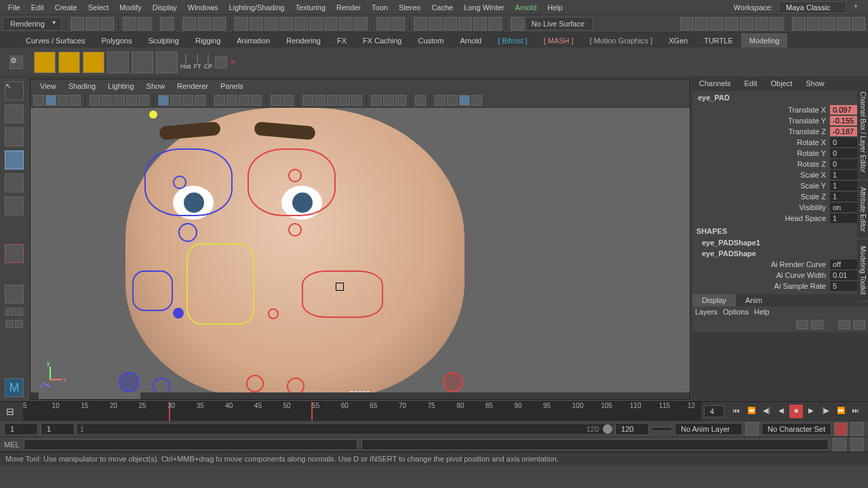 This screenshot has height=488, width=868. Describe the element at coordinates (780, 175) in the screenshot. I see `channel-row: Scale X1` at that location.